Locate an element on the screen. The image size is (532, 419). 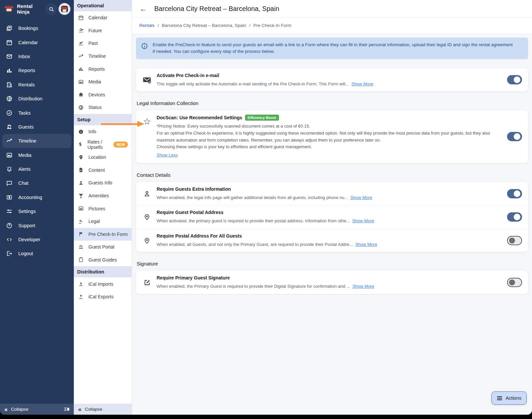
docscan-toggle is located at coordinates (515, 137).